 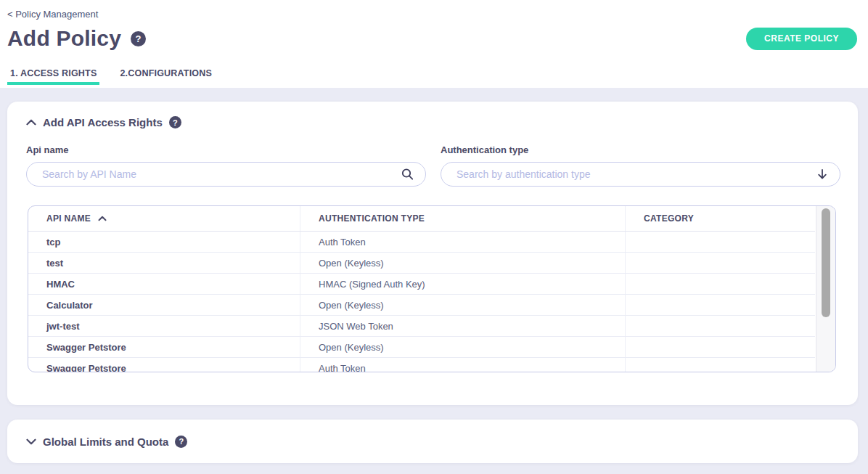 What do you see at coordinates (77, 38) in the screenshot?
I see `page-title: Add Policy ?` at bounding box center [77, 38].